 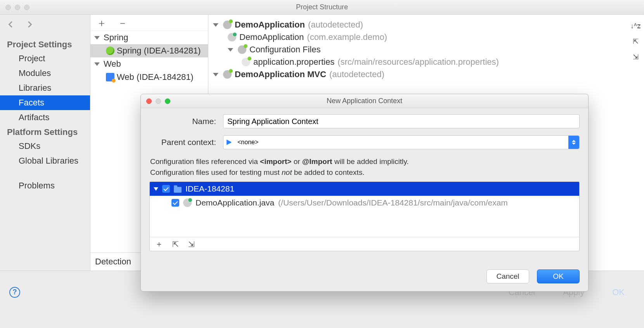 What do you see at coordinates (45, 146) in the screenshot?
I see `sidebar-item-sdks: SDKs` at bounding box center [45, 146].